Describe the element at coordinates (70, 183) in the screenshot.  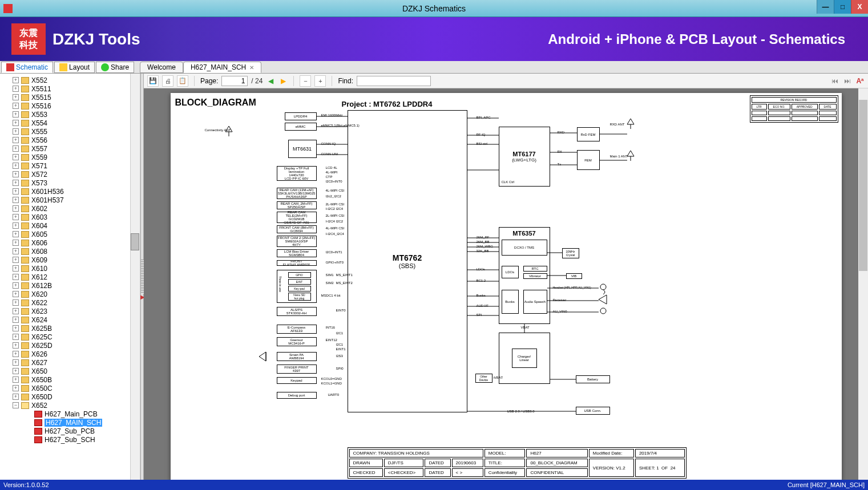
I see `tree-folder: +X573` at that location.